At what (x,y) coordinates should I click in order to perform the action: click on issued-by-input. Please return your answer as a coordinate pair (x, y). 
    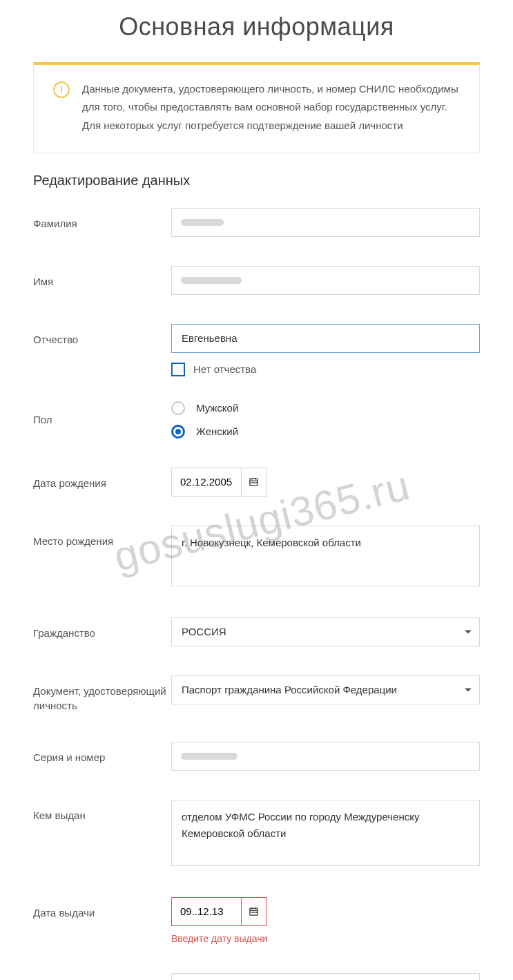
    Looking at the image, I should click on (326, 833).